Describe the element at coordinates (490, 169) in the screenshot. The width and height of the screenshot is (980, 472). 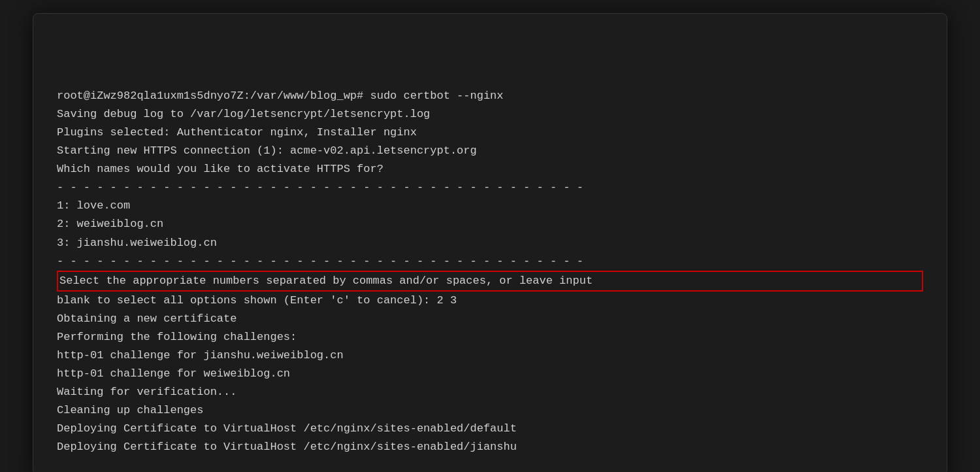
I see `terminal-line: Which names would you like to activate H…` at that location.